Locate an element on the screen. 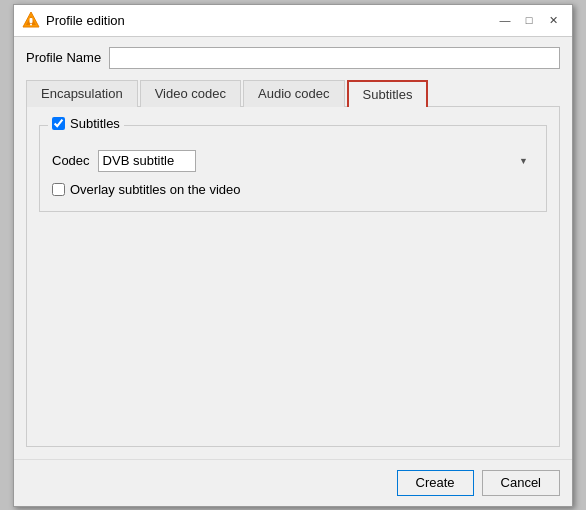  maximize-button: □ is located at coordinates (529, 20).